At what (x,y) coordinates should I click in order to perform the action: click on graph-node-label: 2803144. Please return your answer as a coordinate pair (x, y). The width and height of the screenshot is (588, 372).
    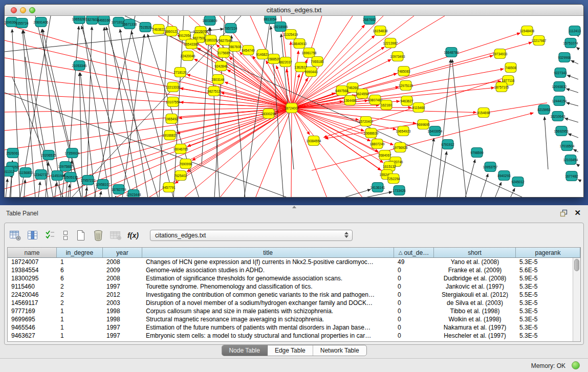
    Looking at the image, I should click on (218, 80).